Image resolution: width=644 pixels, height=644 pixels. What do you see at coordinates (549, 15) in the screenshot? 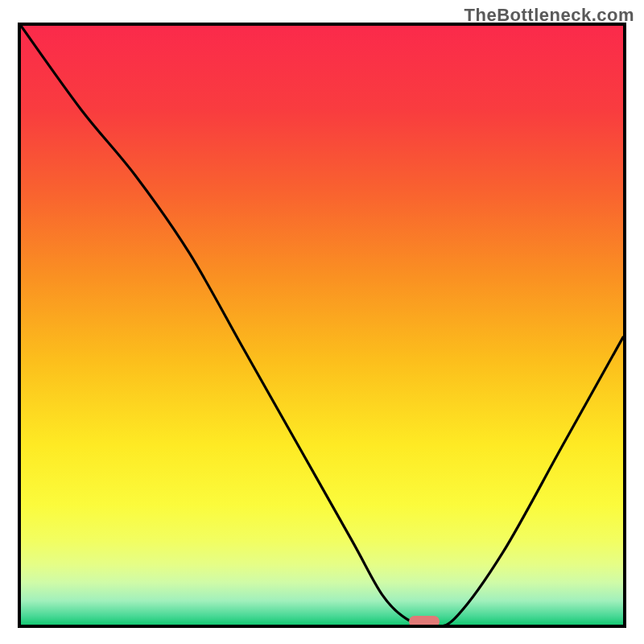
I see `watermark-text: TheBottleneck.com` at bounding box center [549, 15].